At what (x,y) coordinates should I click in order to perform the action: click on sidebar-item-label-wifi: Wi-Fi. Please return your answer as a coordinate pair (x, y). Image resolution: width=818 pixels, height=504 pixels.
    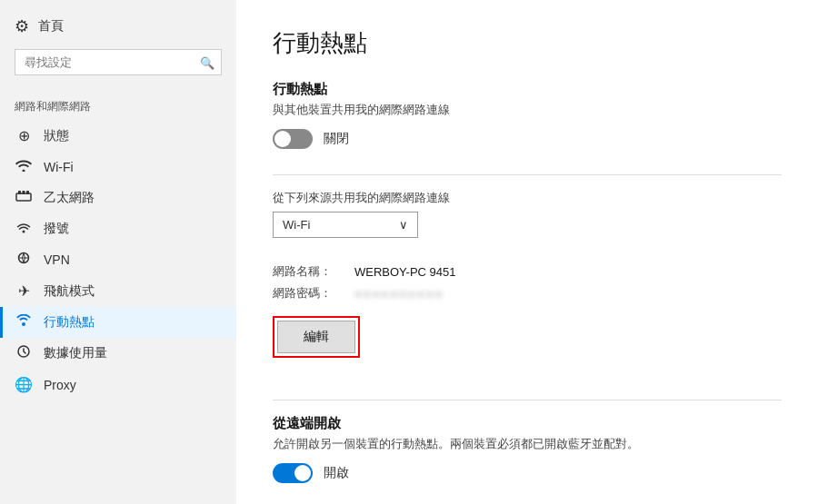
    Looking at the image, I should click on (58, 167).